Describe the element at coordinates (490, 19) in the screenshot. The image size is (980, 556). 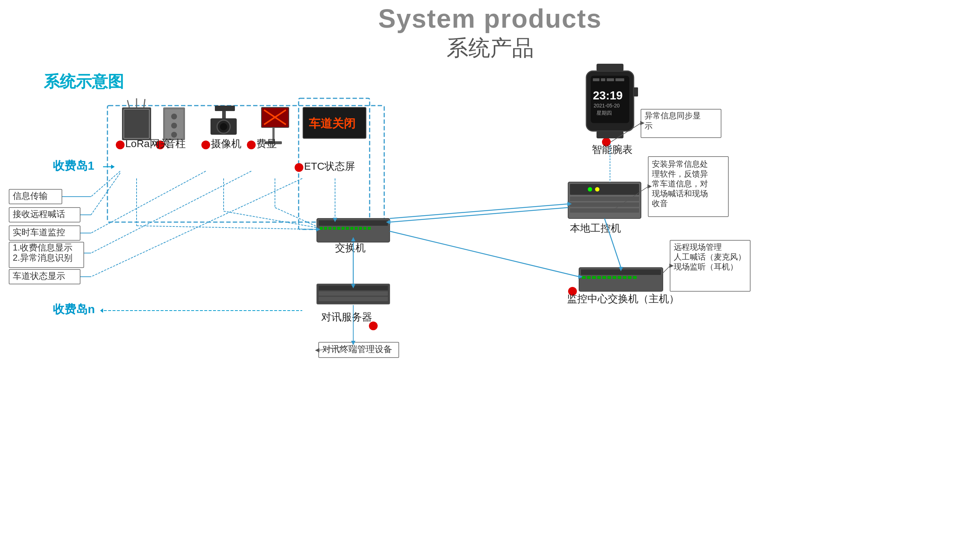
I see `title-english: System products` at that location.